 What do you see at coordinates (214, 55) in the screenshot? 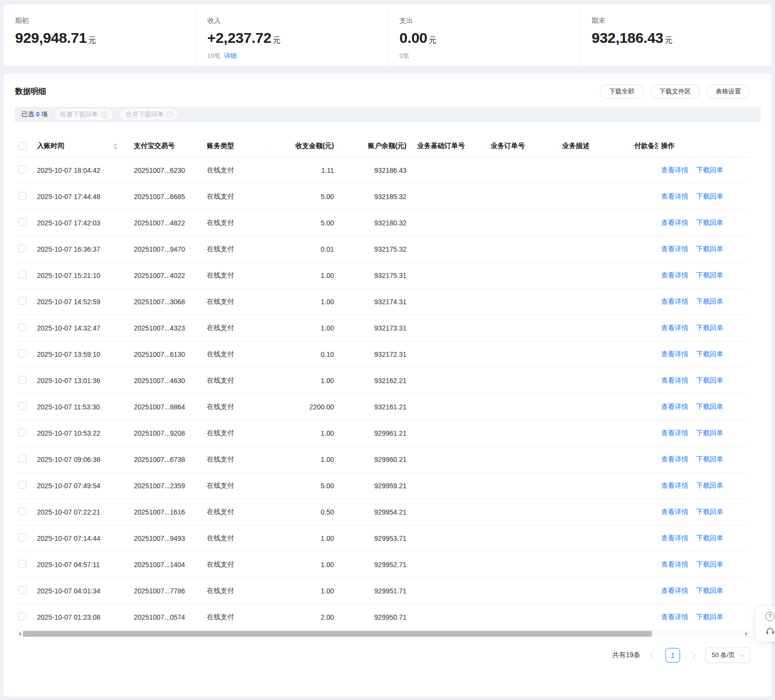
I see `summary-income-count: 19笔` at bounding box center [214, 55].